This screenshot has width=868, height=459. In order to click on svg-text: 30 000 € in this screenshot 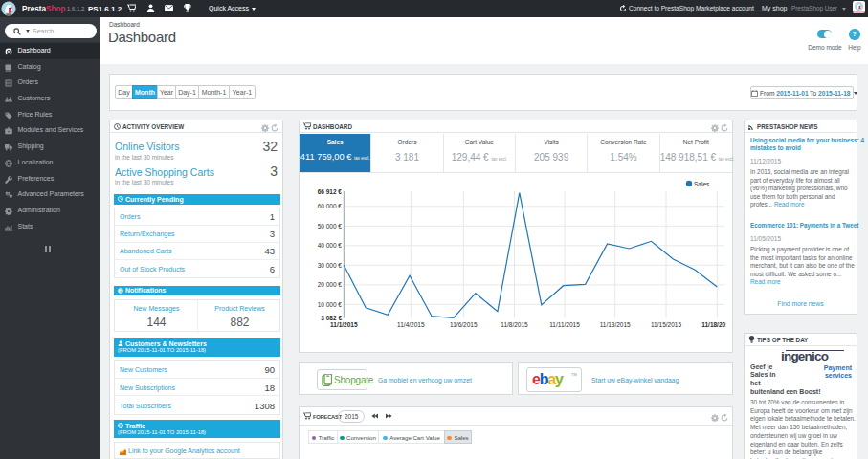, I will do `click(330, 266)`.